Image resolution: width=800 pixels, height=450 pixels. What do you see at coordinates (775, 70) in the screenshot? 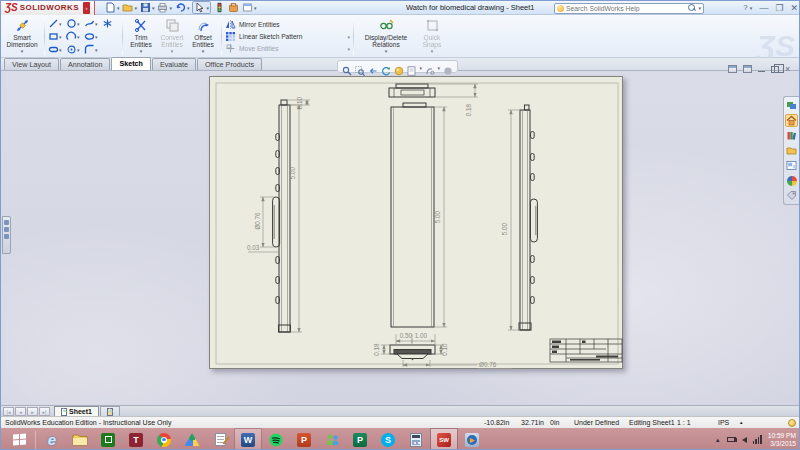
I see `doc-restore-button` at bounding box center [775, 70].